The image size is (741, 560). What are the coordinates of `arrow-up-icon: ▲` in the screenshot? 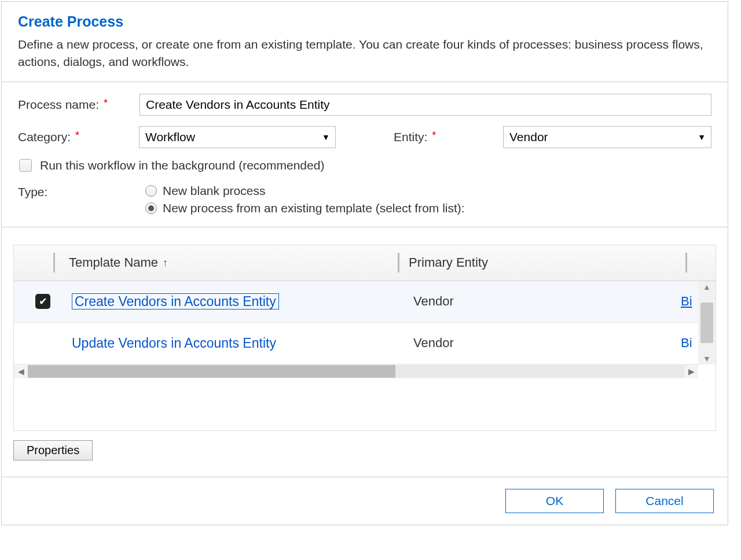 It's located at (707, 287).